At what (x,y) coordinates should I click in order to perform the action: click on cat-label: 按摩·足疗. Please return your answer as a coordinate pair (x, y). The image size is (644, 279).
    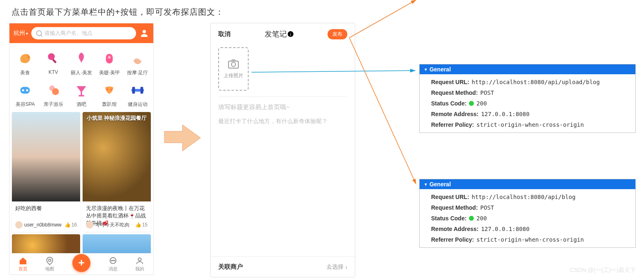
    Looking at the image, I should click on (137, 73).